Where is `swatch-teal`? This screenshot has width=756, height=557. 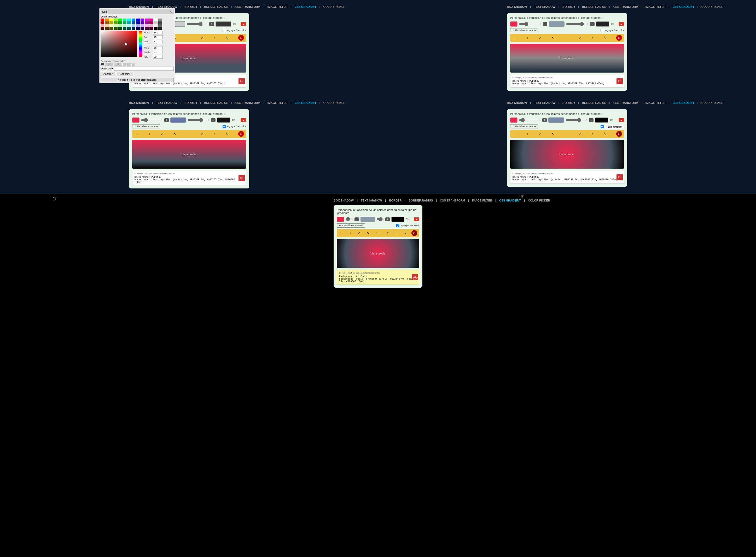
swatch-teal is located at coordinates (129, 23).